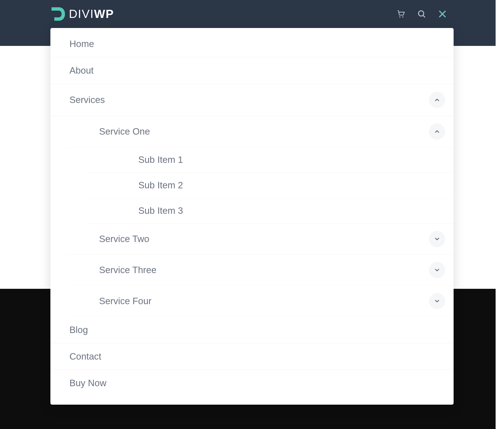 The width and height of the screenshot is (504, 429). Describe the element at coordinates (401, 14) in the screenshot. I see `cart-icon` at that location.